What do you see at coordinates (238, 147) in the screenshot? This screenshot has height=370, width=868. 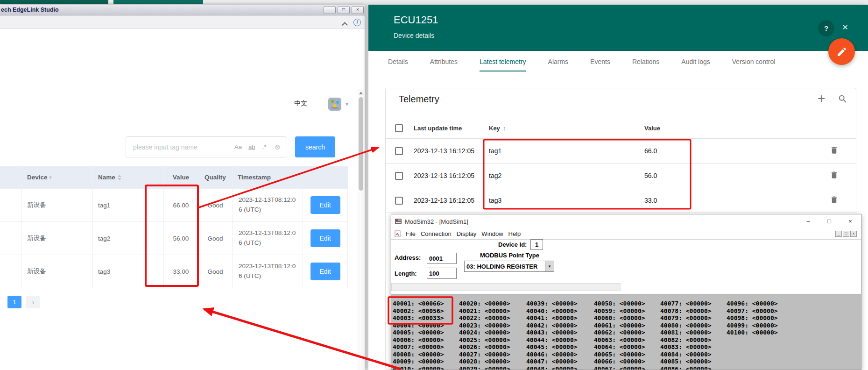 I see `match-case-icon: Aa` at bounding box center [238, 147].